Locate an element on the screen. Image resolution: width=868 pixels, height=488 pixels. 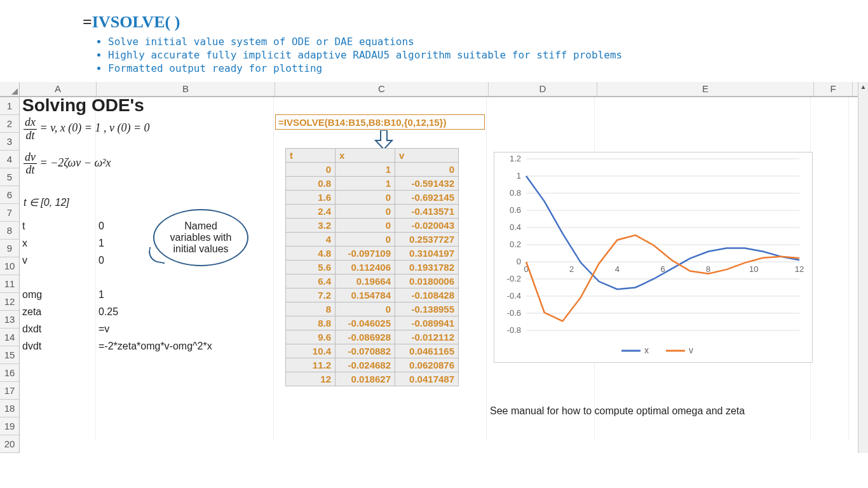
cell: x is located at coordinates (58, 243).